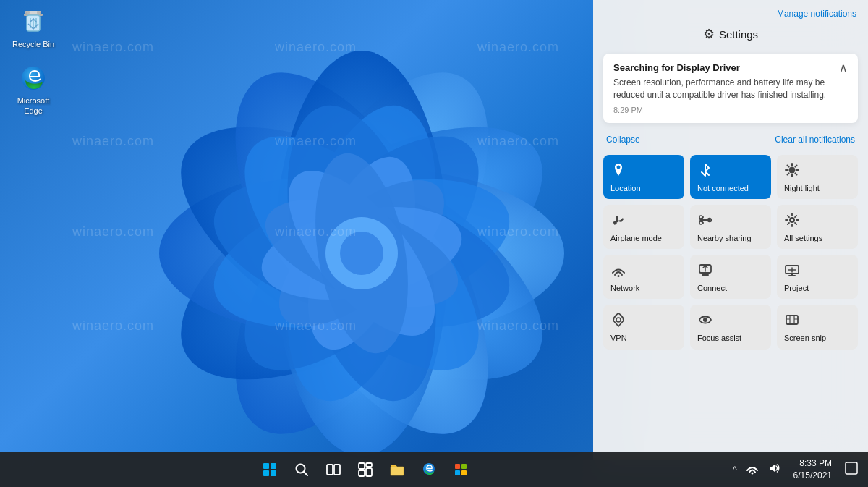 This screenshot has height=487, width=868. What do you see at coordinates (731, 88) in the screenshot?
I see `notification-card: Searching for Display Driver ∧ Screen re…` at bounding box center [731, 88].